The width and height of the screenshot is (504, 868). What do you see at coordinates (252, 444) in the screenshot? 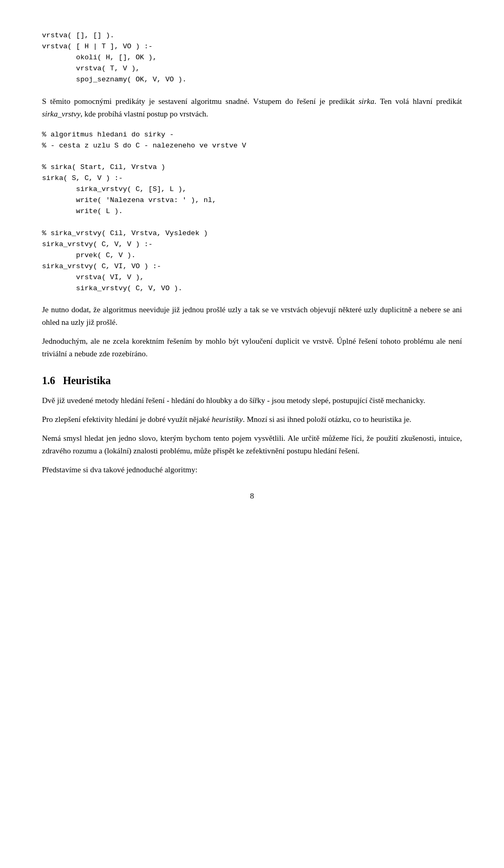
I see `paragraph-6: Nemá smysl hledat jen jedno slovo, který…` at bounding box center [252, 444].